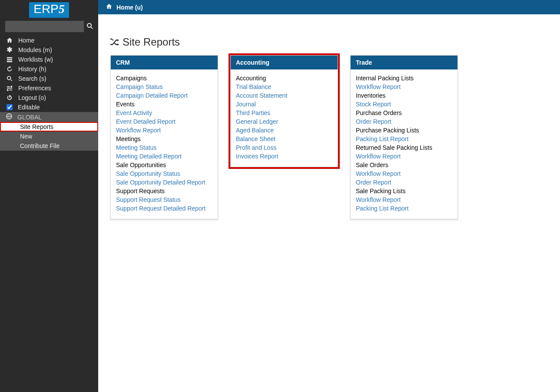  I want to click on panel-header: Accounting, so click(284, 63).